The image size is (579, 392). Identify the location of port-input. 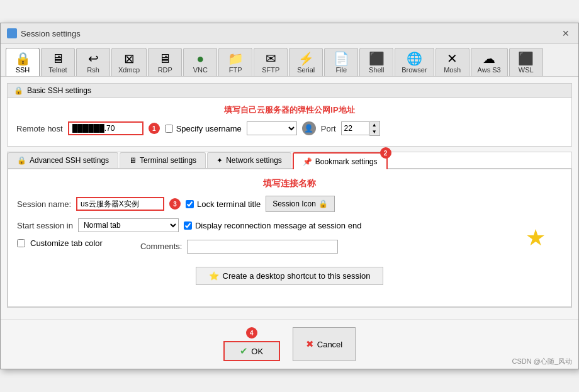
(355, 128).